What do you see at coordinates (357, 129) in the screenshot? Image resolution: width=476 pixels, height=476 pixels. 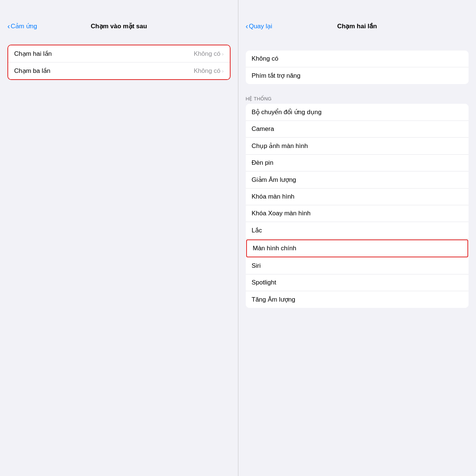 I see `camera-row: Camera` at bounding box center [357, 129].